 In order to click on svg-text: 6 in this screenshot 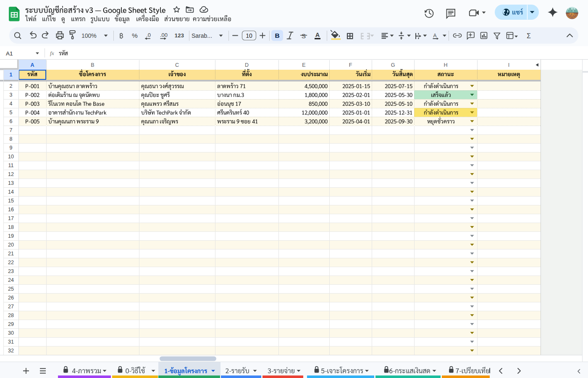, I will do `click(11, 121)`.